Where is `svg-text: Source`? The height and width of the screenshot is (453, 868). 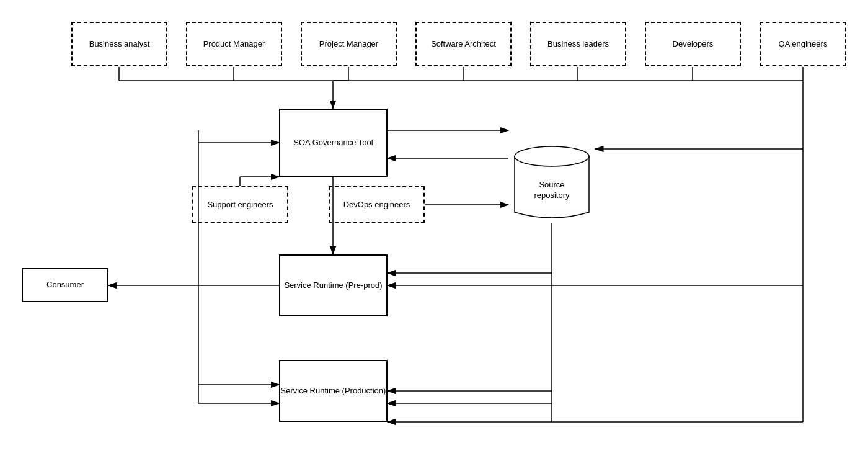
svg-text: Source is located at coordinates (552, 185).